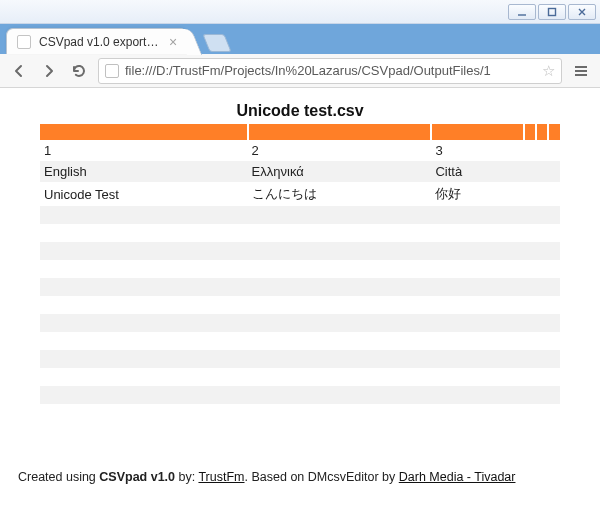 Image resolution: width=600 pixels, height=518 pixels. Describe the element at coordinates (548, 71) in the screenshot. I see `bookmark-star-icon: ☆` at that location.